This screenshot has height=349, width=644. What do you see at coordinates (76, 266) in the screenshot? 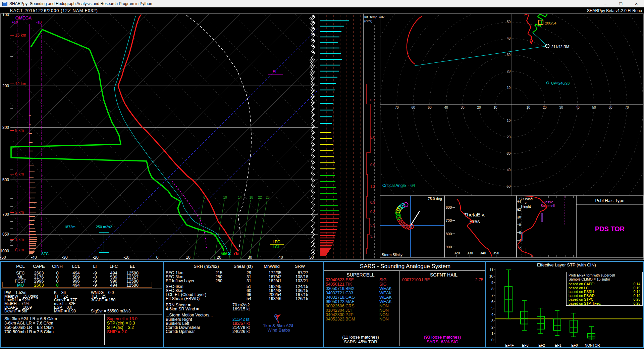
I see `parcel-table-header: LCL` at bounding box center [76, 266].